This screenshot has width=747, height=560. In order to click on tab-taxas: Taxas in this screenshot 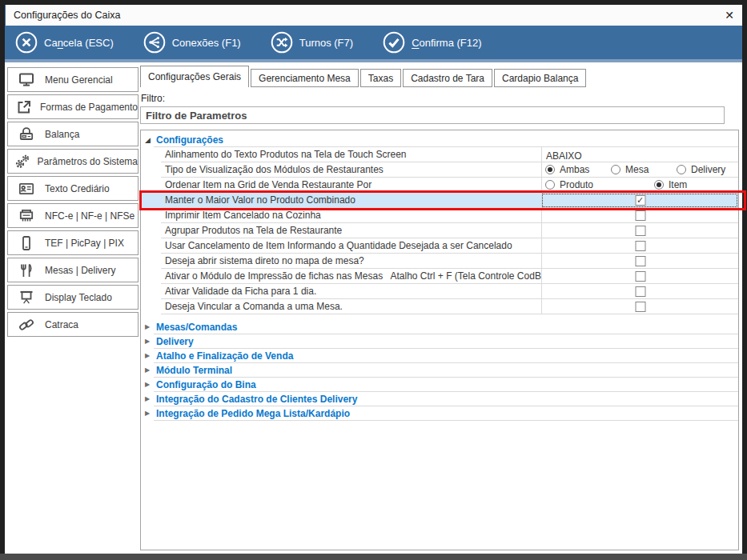, I will do `click(381, 78)`.